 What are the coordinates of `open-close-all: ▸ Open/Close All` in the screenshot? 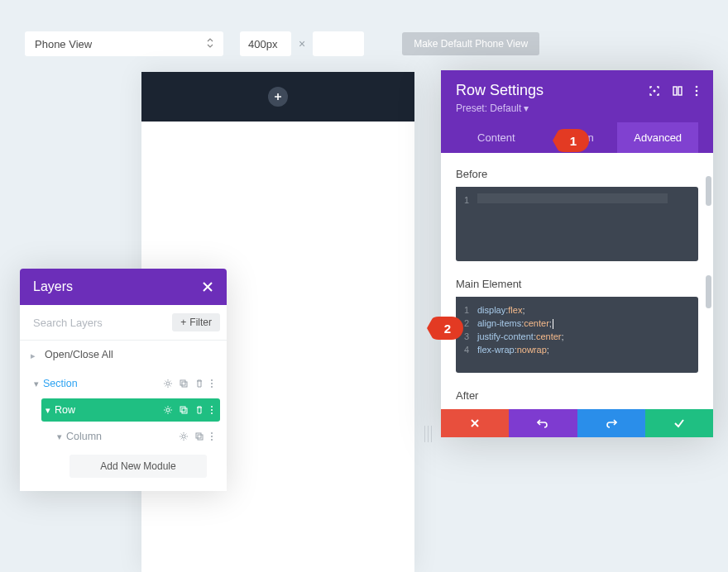 It's located at (123, 355).